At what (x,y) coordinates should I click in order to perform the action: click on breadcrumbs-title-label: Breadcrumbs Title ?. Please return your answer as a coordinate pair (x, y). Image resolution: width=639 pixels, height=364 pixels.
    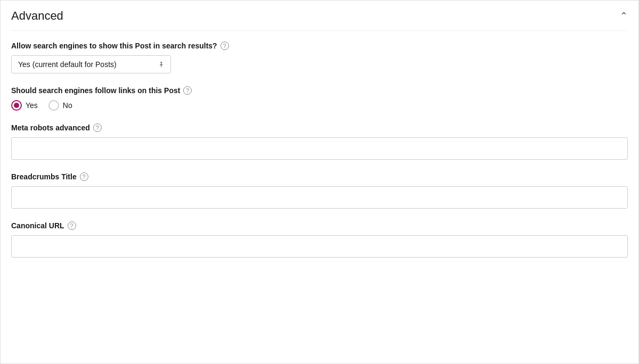
    Looking at the image, I should click on (320, 177).